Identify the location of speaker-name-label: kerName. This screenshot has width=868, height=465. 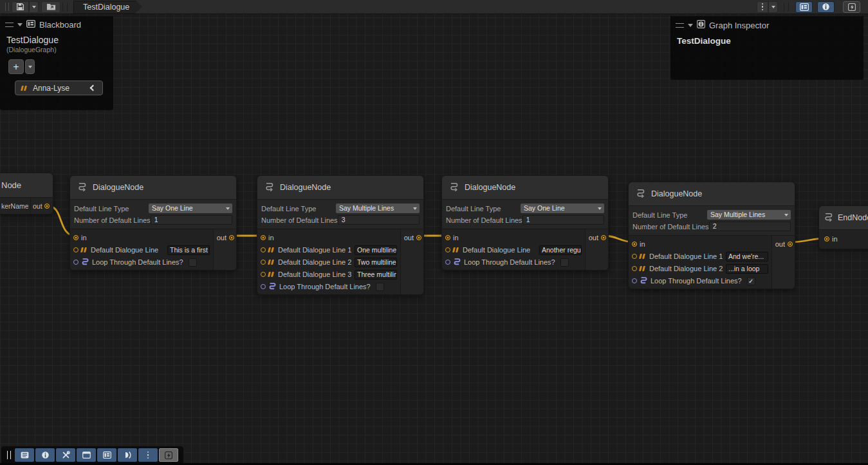
(15, 206).